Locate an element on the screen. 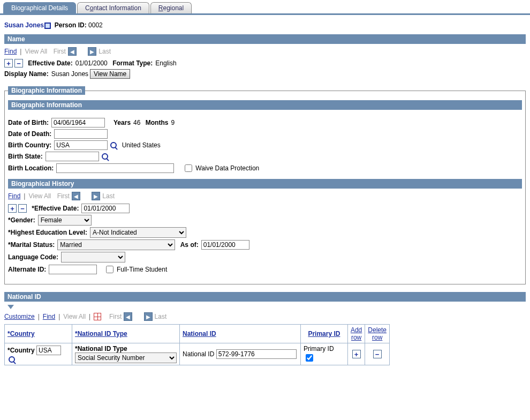 This screenshot has width=530, height=420. name-last-label: Last is located at coordinates (105, 51).